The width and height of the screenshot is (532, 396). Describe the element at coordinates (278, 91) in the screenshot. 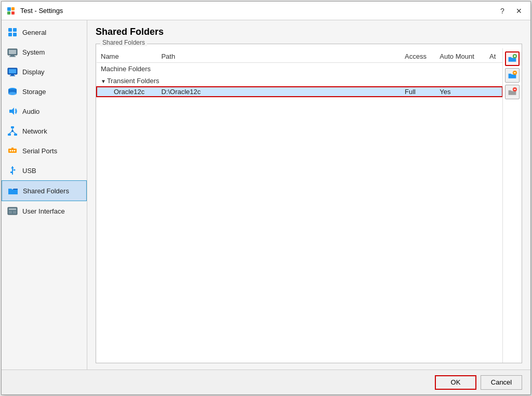

I see `folder-path: D:\Oracle12c` at that location.